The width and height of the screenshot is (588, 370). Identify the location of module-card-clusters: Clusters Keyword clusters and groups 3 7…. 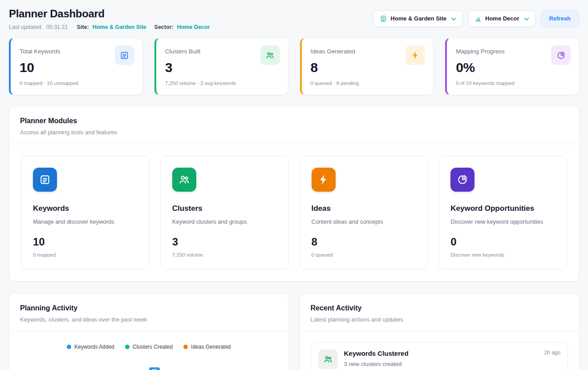
(224, 213).